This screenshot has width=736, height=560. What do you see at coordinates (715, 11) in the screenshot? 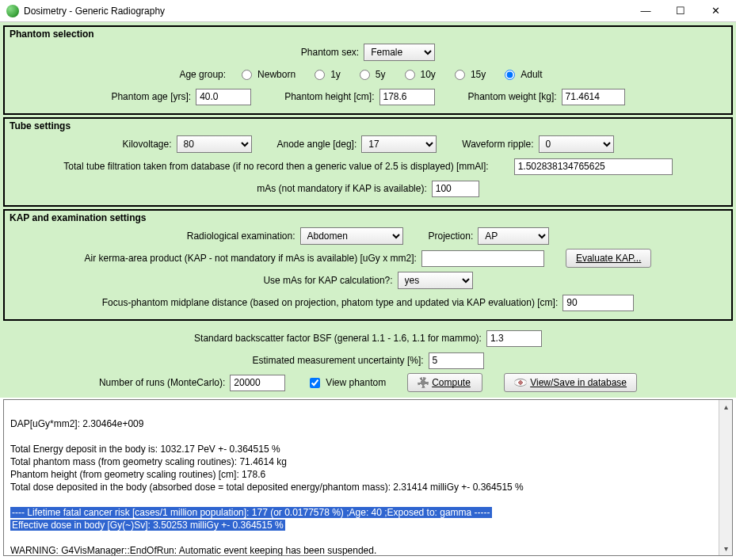
I see `close-button: ✕` at bounding box center [715, 11].